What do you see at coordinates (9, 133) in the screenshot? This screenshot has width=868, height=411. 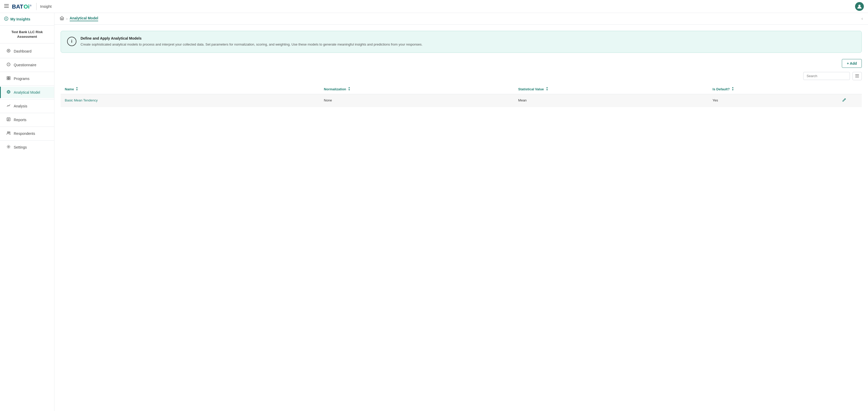 I see `respondents-icon` at bounding box center [9, 133].